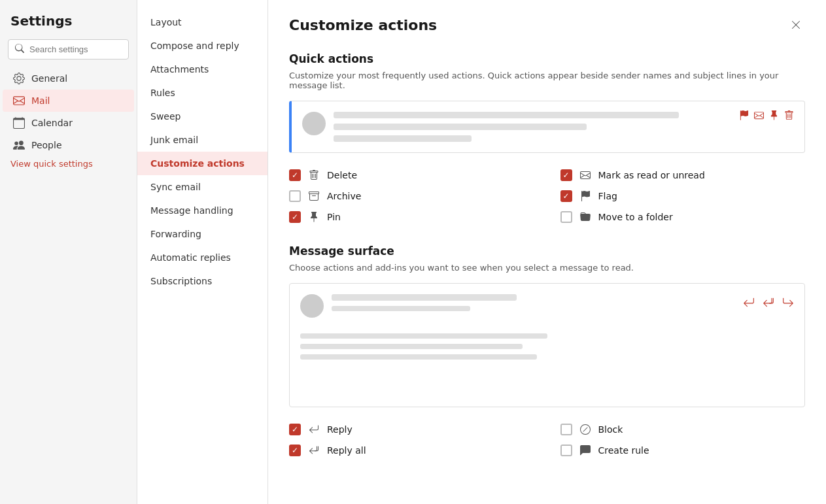 The width and height of the screenshot is (826, 504). What do you see at coordinates (651, 175) in the screenshot?
I see `action-label-mark-read: Mark as read or unread` at bounding box center [651, 175].